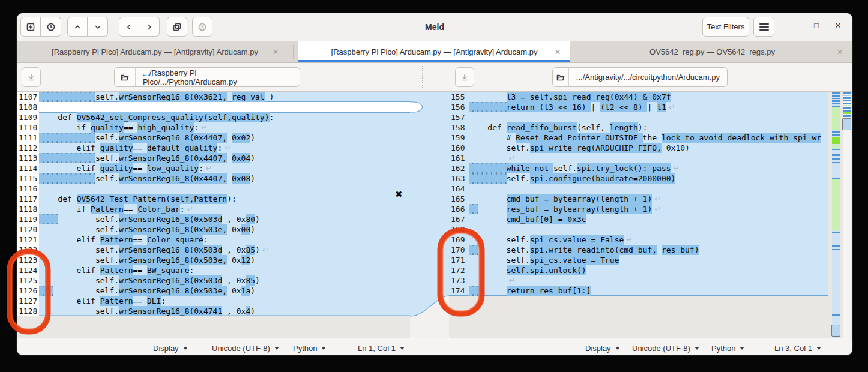 This screenshot has height=372, width=868. I want to click on copy-all-button, so click(177, 26).